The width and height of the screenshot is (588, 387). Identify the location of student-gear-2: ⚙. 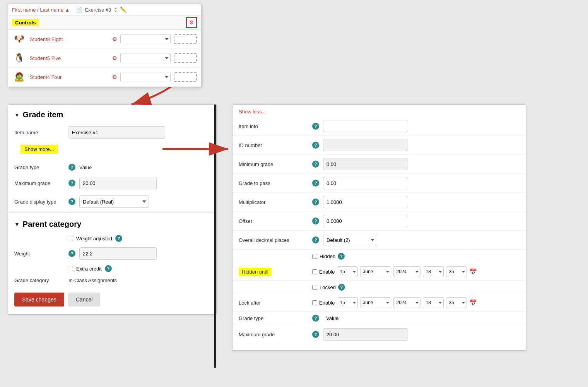
(115, 58).